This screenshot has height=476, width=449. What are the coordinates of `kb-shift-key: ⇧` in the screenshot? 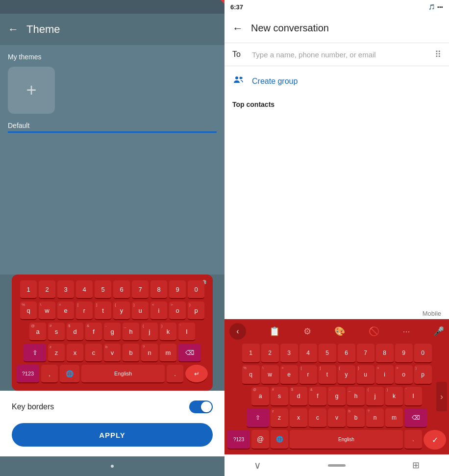 It's located at (35, 353).